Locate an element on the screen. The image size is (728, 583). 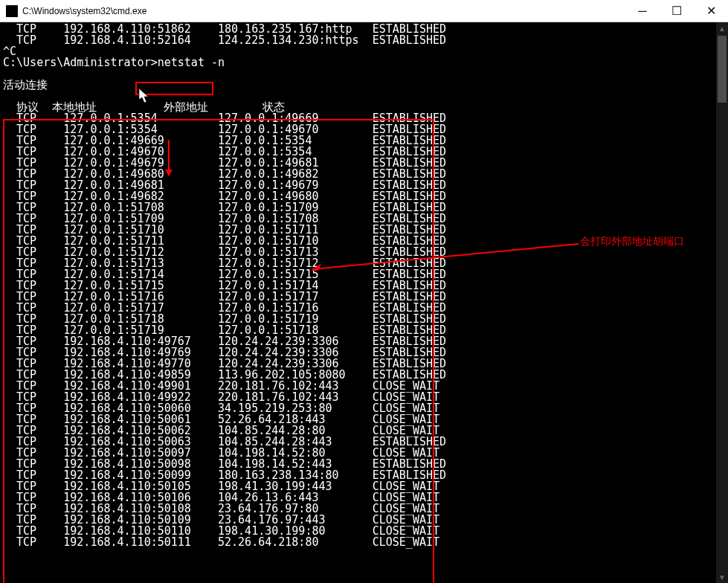
minimize-button: ─ is located at coordinates (642, 11).